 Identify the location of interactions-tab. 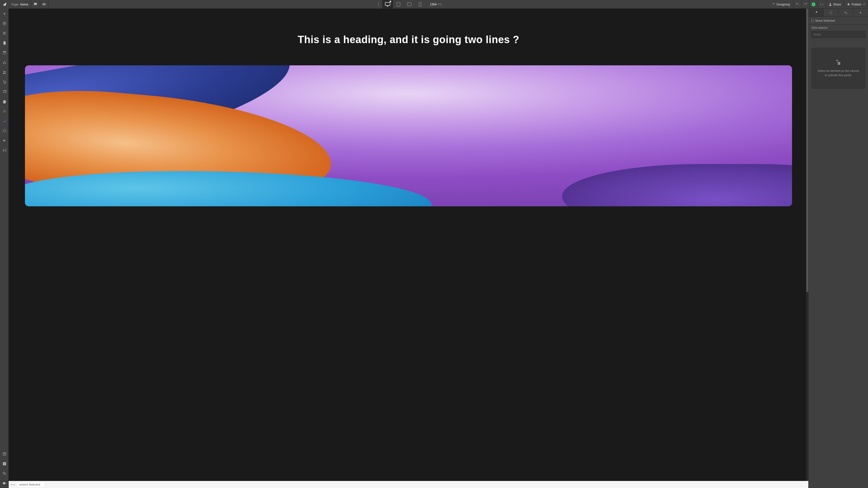
(861, 13).